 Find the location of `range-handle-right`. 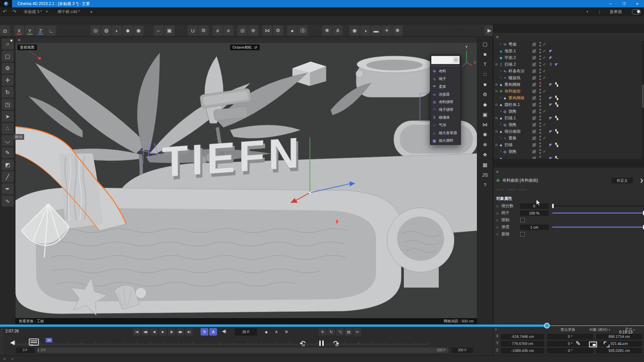

range-handle-right is located at coordinates (38, 350).